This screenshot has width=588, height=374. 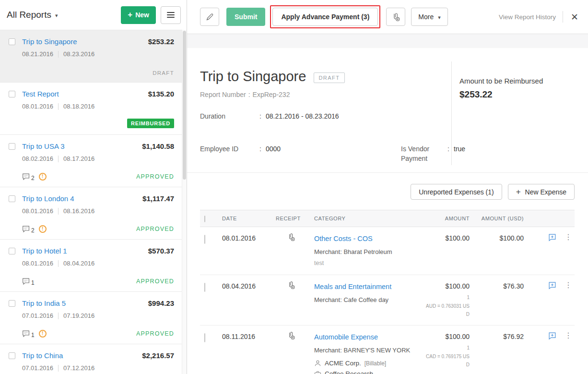 I want to click on duration-field: Duration : 08.21.2016 - 08.23.2016, so click(x=388, y=116).